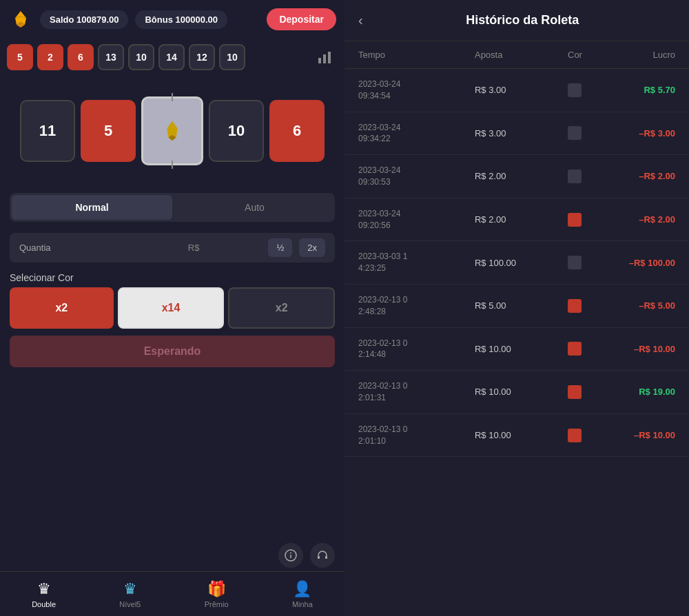 This screenshot has height=616, width=689. I want to click on td-aposta-3: R$ 2.00, so click(514, 176).